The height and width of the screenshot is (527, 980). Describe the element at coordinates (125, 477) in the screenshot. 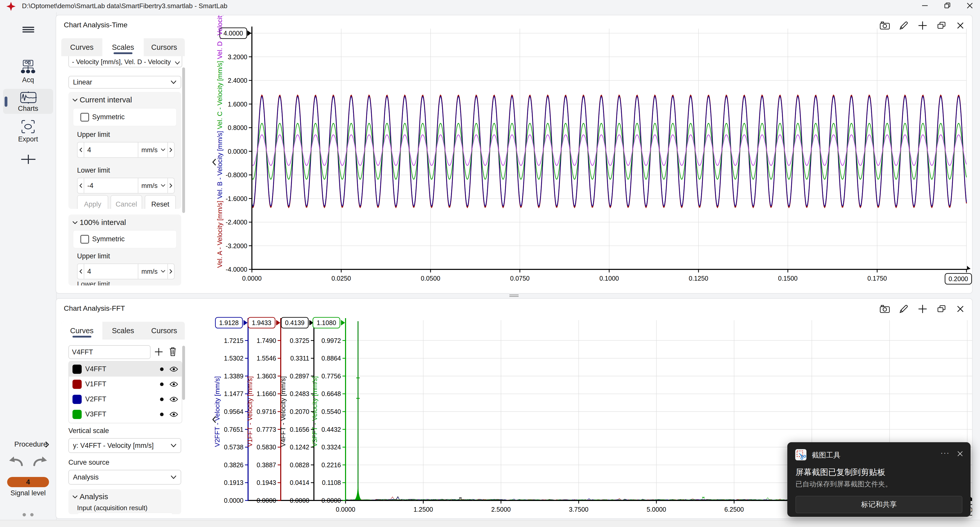

I see `curve-source-select: Analysis` at that location.